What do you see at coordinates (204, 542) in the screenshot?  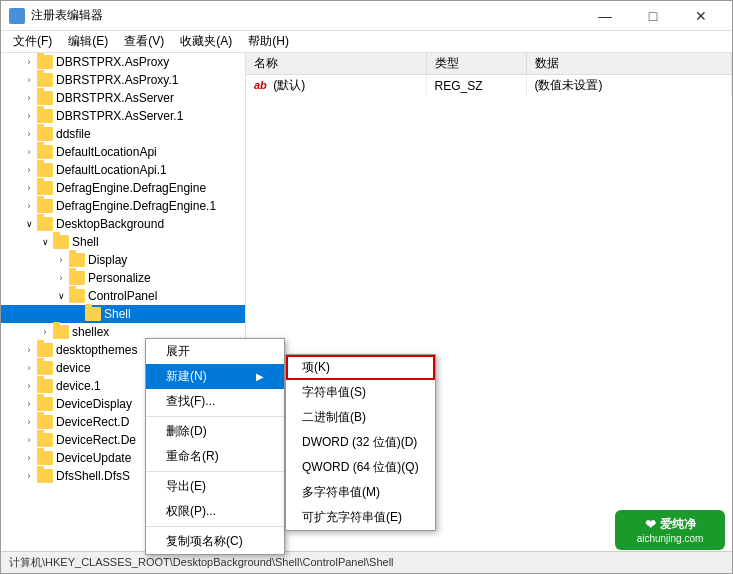 I see `context-menu-copyname-label: 复制项名称(C)` at bounding box center [204, 542].